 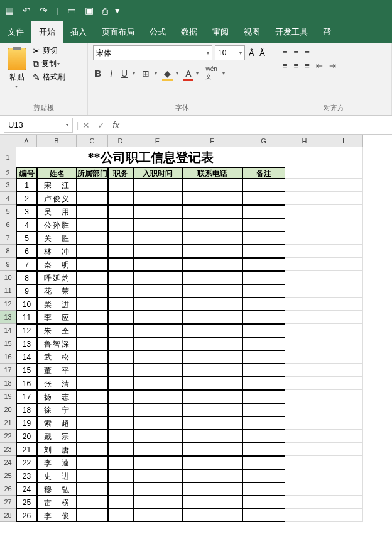 I want to click on data-cell: 7, so click(x=26, y=264).